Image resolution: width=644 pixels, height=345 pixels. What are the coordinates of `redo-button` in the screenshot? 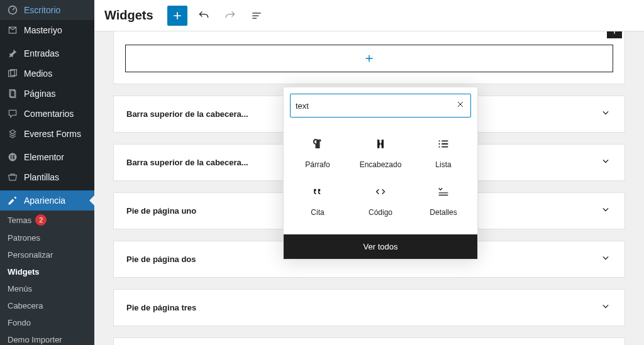 It's located at (230, 16).